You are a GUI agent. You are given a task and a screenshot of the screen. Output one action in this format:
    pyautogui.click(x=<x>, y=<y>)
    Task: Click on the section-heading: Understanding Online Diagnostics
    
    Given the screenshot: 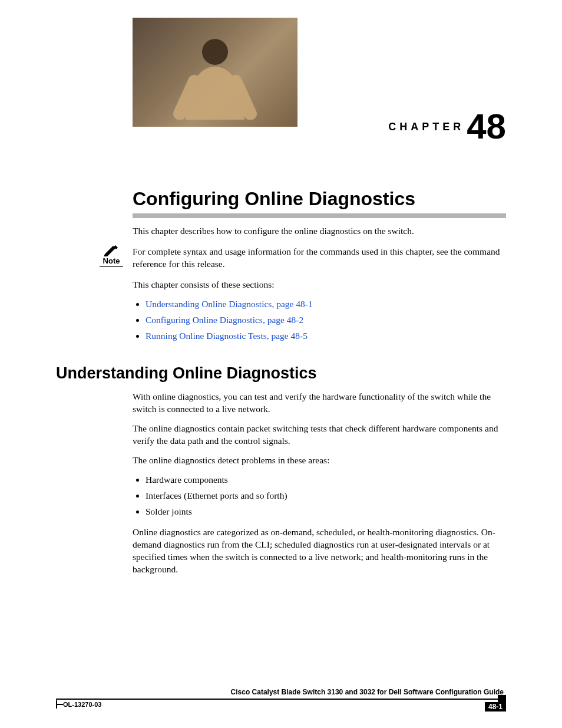 What is the action you would take?
    pyautogui.click(x=281, y=374)
    